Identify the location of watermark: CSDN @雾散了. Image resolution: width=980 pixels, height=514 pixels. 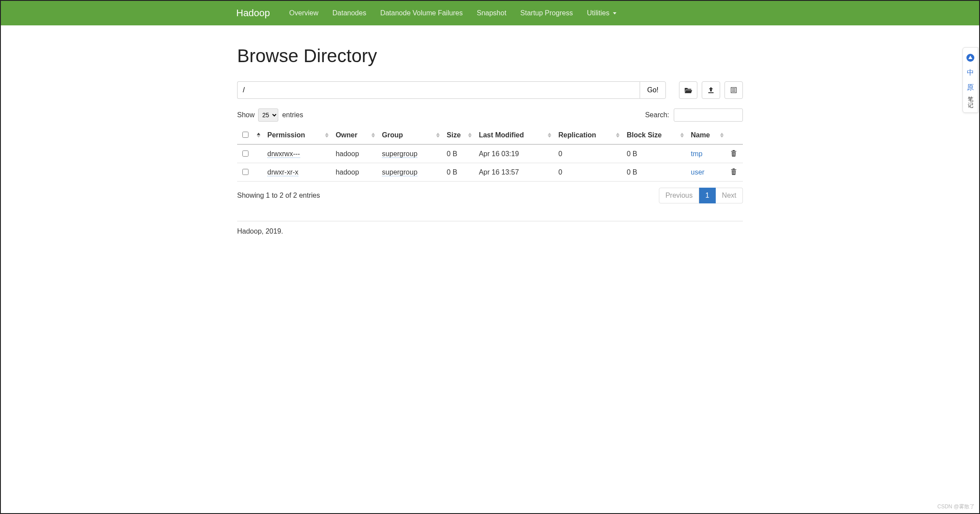
(956, 507).